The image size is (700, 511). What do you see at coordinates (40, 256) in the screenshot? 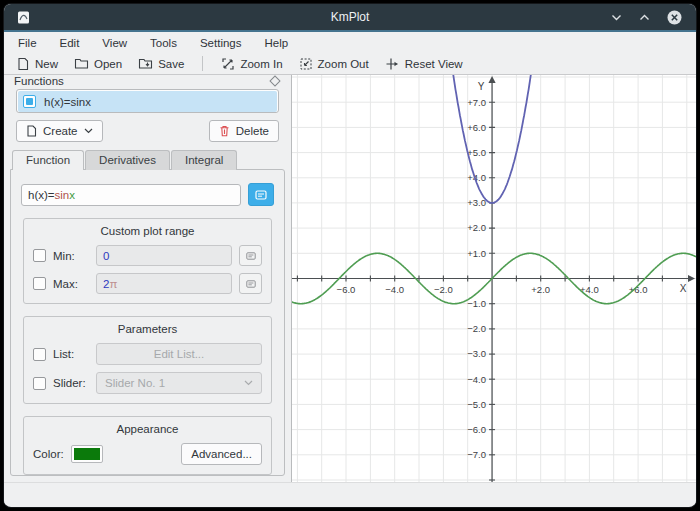
I see `min-checkbox` at bounding box center [40, 256].